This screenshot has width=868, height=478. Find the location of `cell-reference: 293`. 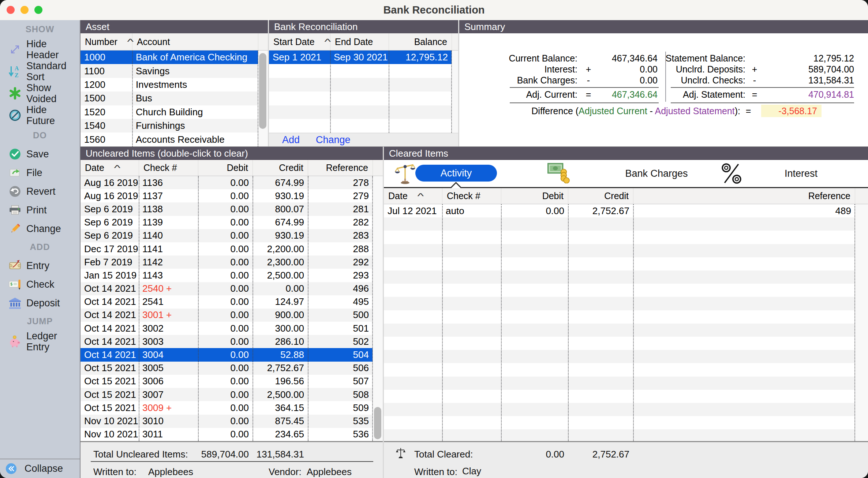

cell-reference: 293 is located at coordinates (340, 275).